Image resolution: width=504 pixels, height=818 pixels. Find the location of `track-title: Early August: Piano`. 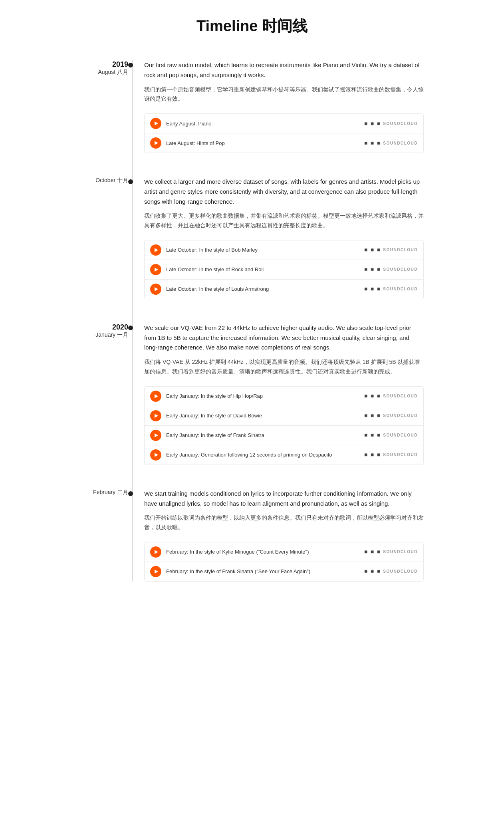

track-title: Early August: Piano is located at coordinates (189, 124).